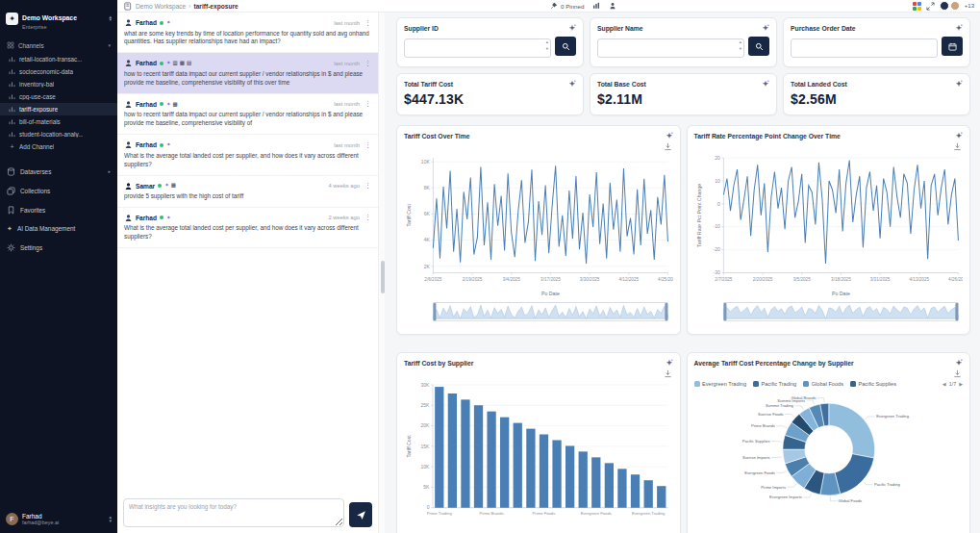 The height and width of the screenshot is (533, 980). What do you see at coordinates (931, 6) in the screenshot?
I see `expand-icon` at bounding box center [931, 6].